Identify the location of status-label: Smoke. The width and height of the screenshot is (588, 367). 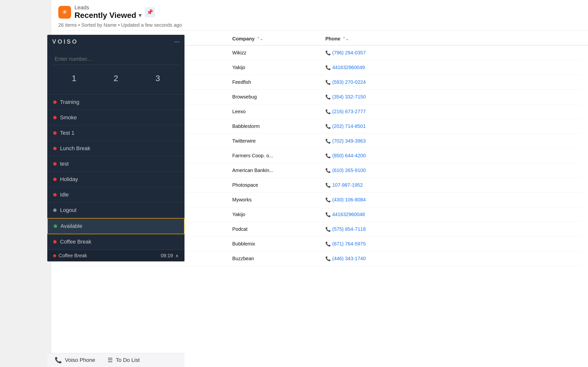
(68, 118).